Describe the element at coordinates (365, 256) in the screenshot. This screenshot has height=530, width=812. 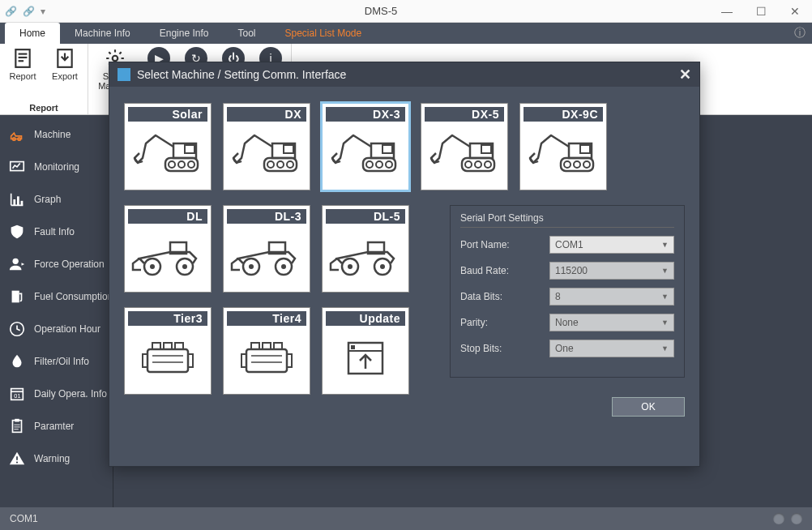
I see `loader-icon` at that location.